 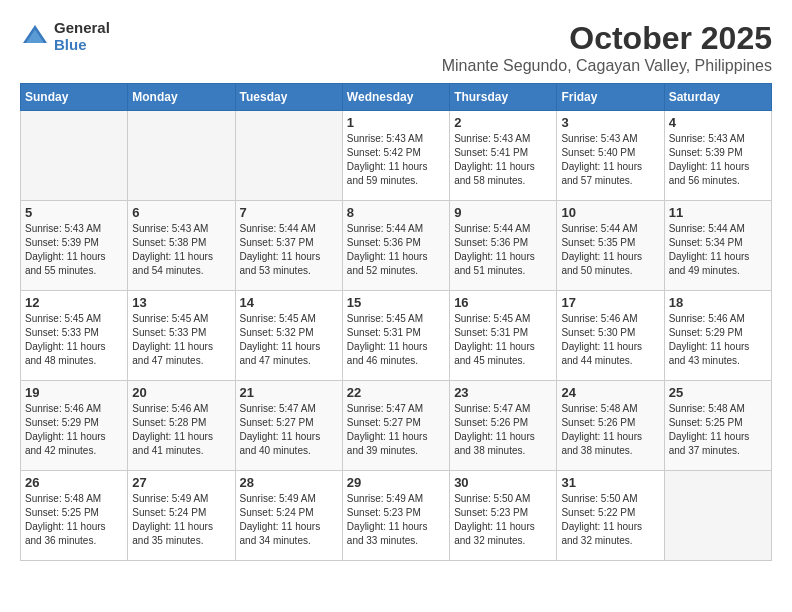 I want to click on cell-content: Sunrise: 5:47 AM Sunset: 5:26 PM Dayligh…, so click(x=503, y=430).